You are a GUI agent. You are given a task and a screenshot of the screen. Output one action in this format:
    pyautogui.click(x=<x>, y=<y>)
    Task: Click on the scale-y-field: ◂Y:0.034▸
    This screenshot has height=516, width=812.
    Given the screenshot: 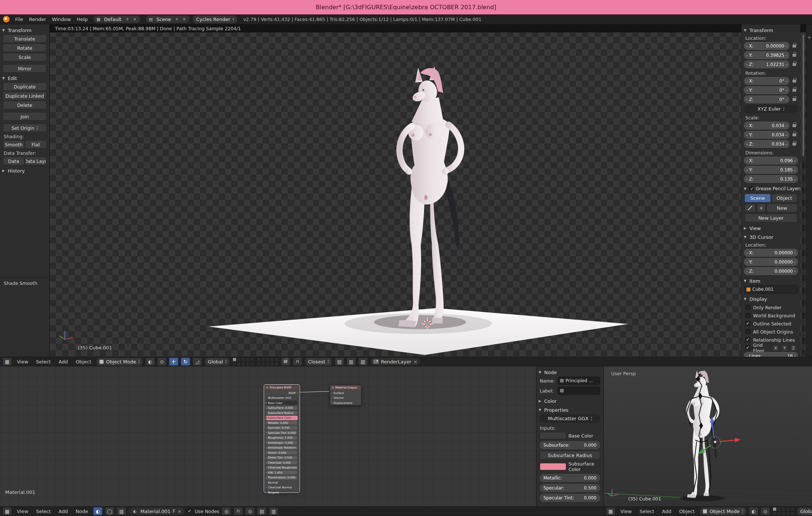 What is the action you would take?
    pyautogui.click(x=767, y=135)
    